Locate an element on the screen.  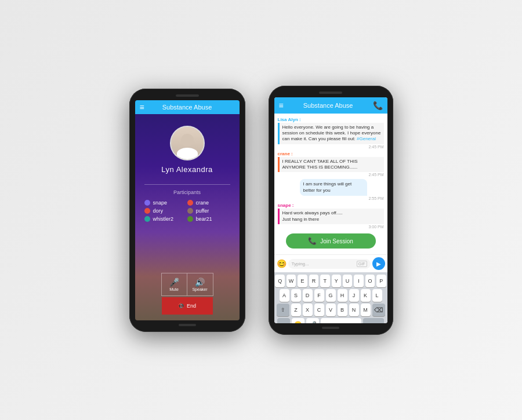
participant-puffer: puffer is located at coordinates (209, 211).